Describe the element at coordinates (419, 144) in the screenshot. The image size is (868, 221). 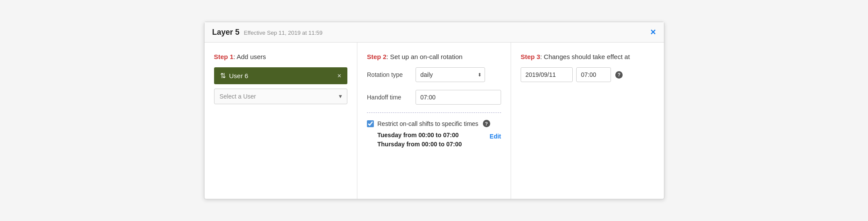
I see `shift-text-2: Thursday from 00:00 to 07:00` at that location.